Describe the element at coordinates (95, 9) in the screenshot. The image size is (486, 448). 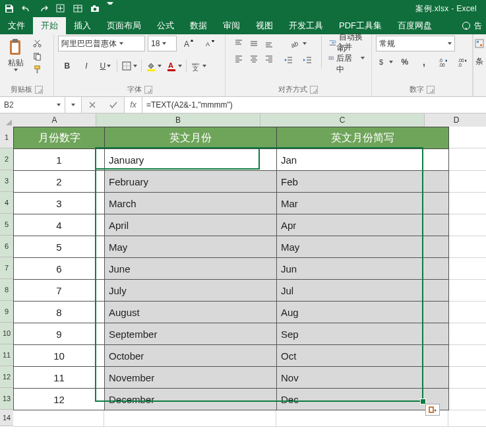
I see `qat-camera-icon` at that location.